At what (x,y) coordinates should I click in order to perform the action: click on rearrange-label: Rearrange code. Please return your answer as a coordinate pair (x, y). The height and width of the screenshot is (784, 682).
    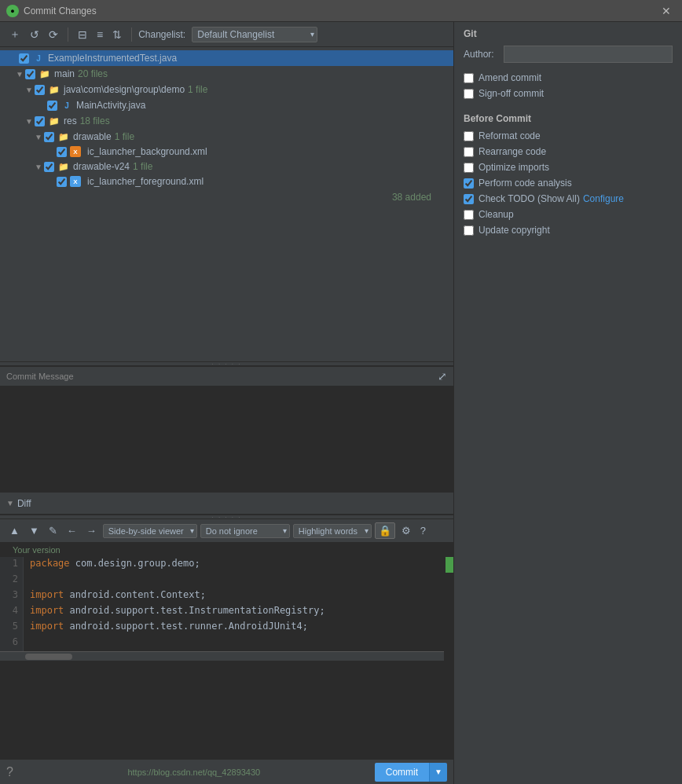
    Looking at the image, I should click on (512, 152).